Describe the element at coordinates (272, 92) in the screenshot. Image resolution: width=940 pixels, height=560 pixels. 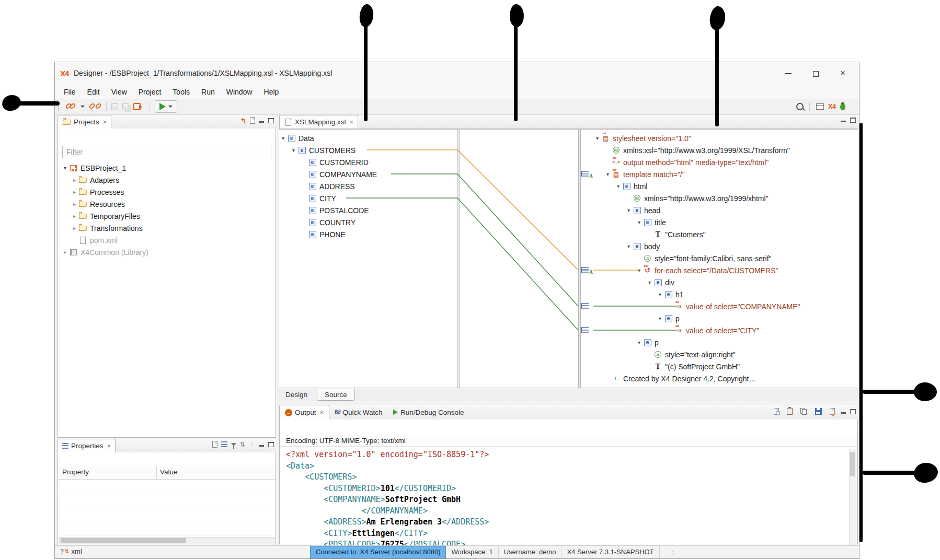
I see `menu-help: Help` at that location.